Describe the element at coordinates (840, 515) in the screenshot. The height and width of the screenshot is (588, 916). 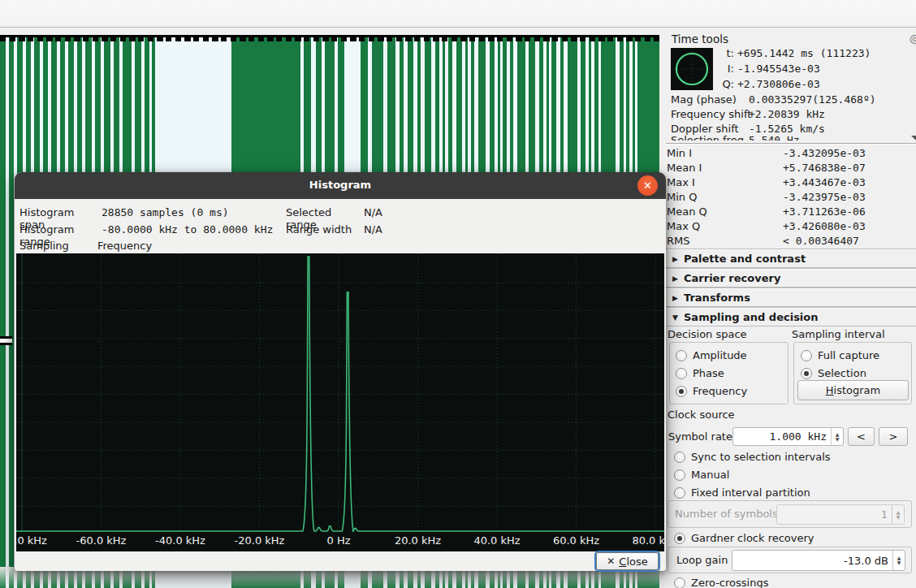
I see `number-of-symbols-spinbox: 1 ▲▼` at that location.